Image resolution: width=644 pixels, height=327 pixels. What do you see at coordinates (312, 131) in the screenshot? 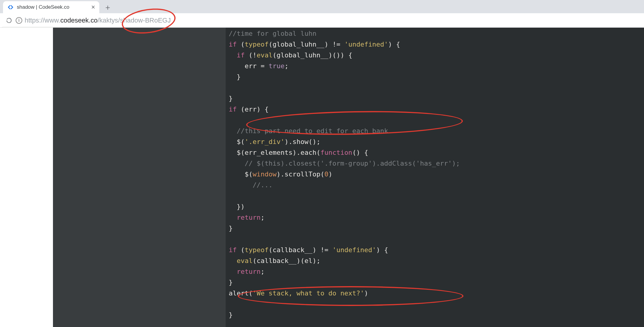
I see `code-comment: //this part need to edit for each bank` at bounding box center [312, 131].